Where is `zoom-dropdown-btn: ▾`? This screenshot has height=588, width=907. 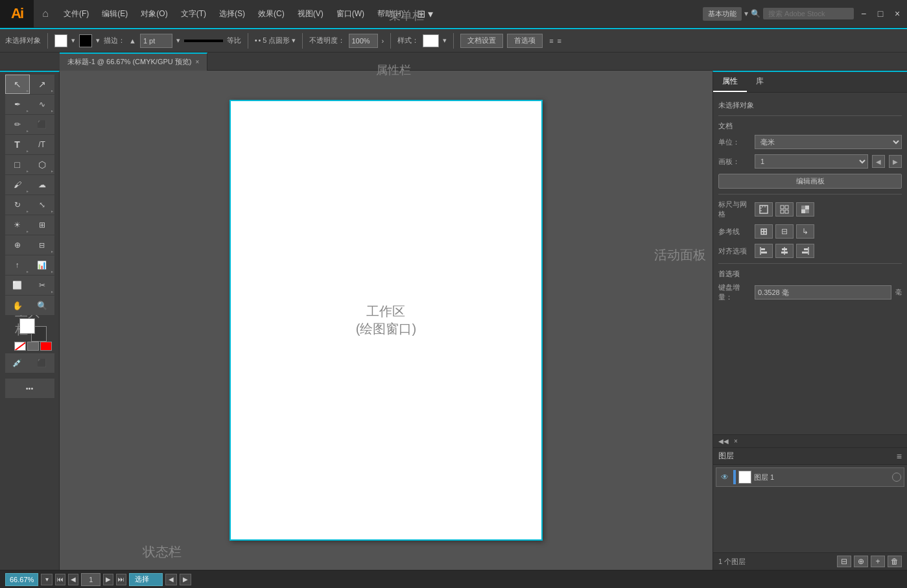 zoom-dropdown-btn: ▾ is located at coordinates (47, 580).